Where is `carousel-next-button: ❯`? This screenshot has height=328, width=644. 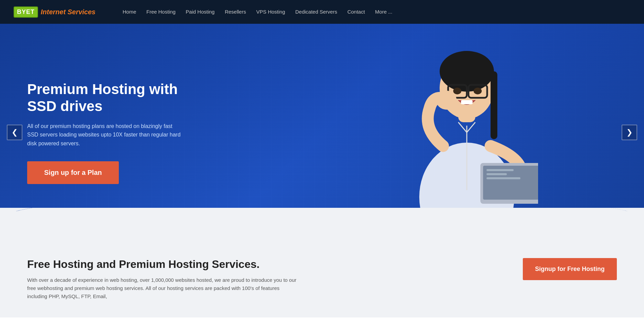 carousel-next-button: ❯ is located at coordinates (629, 132).